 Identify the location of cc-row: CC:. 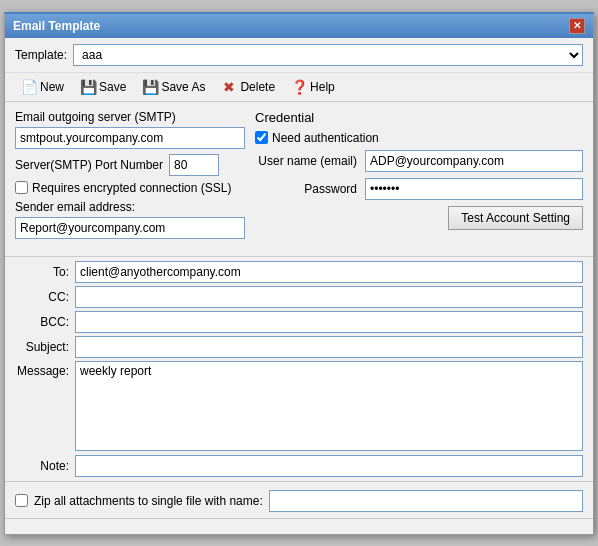
(299, 297).